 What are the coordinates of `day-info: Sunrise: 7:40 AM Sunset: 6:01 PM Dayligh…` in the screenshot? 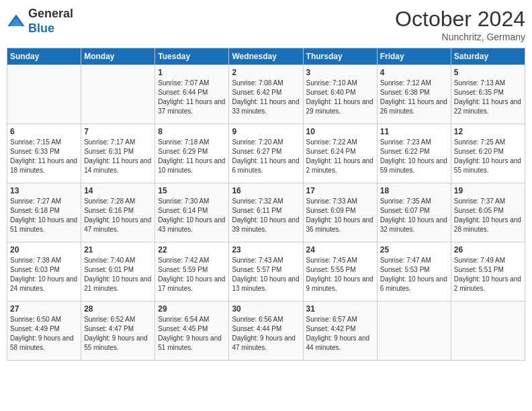 It's located at (118, 275).